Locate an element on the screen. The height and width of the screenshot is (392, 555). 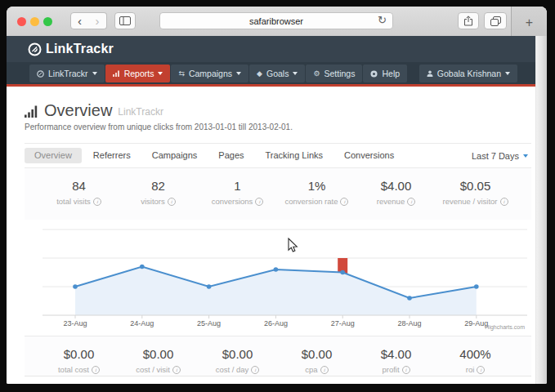
top-navbar: LinkTrackr is located at coordinates (271, 49).